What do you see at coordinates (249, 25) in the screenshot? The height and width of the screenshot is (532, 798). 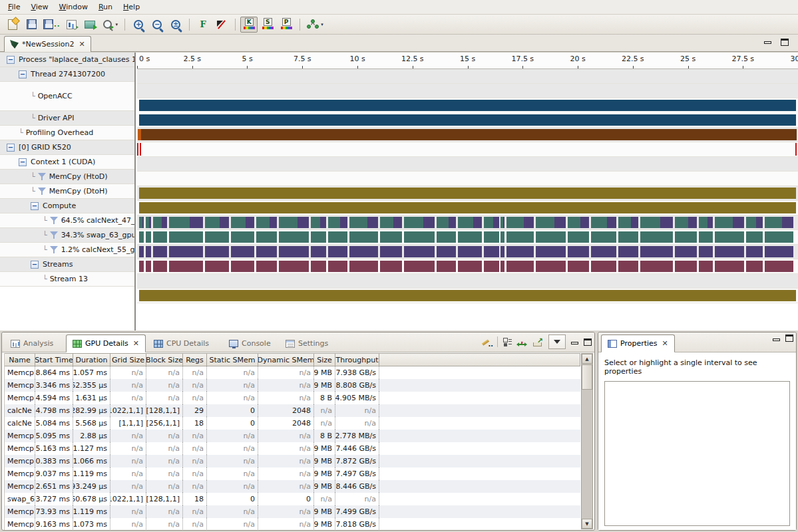 I see `color-kernels-button: K` at bounding box center [249, 25].